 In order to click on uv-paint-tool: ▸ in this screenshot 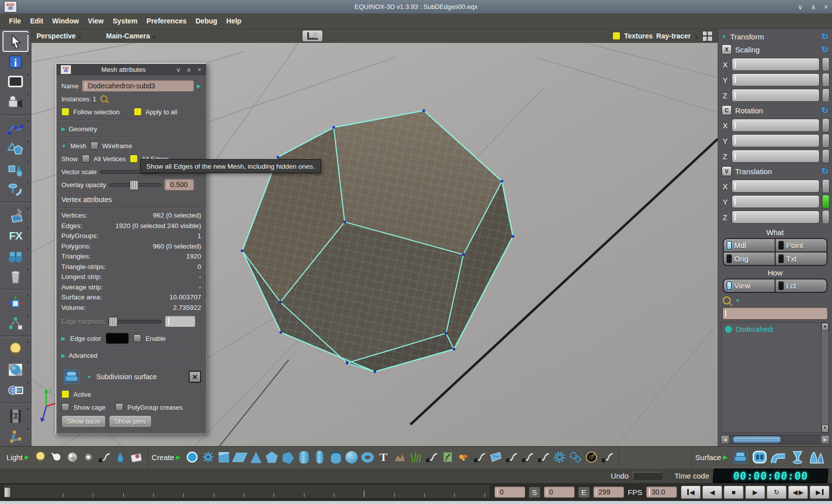, I will do `click(15, 216)`.